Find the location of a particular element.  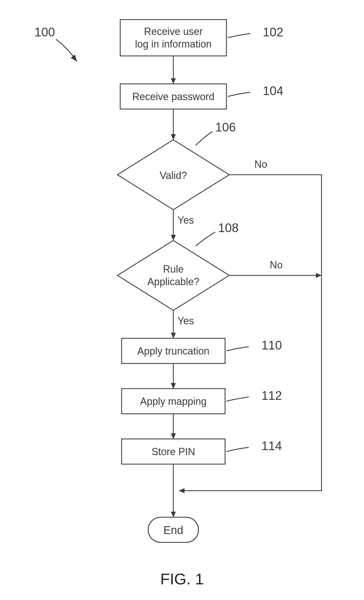

ref-114: 114 is located at coordinates (272, 446).